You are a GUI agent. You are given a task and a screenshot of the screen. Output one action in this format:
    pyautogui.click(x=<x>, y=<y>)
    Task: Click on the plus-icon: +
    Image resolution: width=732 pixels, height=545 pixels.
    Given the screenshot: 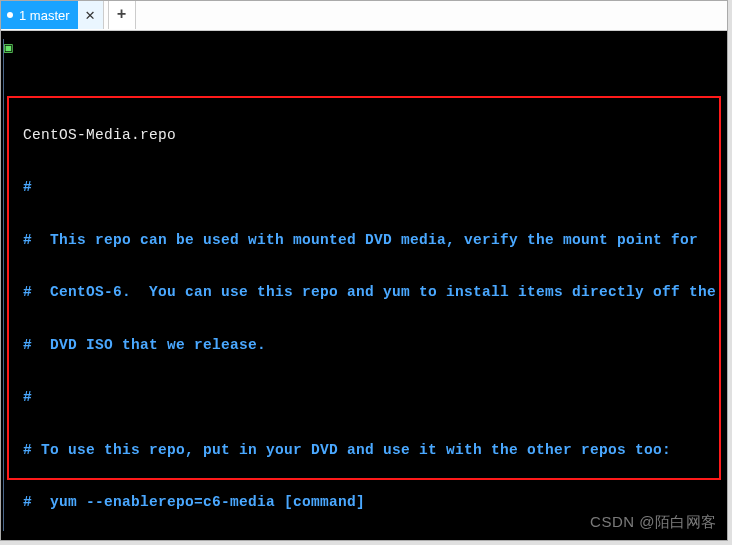 What is the action you would take?
    pyautogui.click(x=122, y=15)
    